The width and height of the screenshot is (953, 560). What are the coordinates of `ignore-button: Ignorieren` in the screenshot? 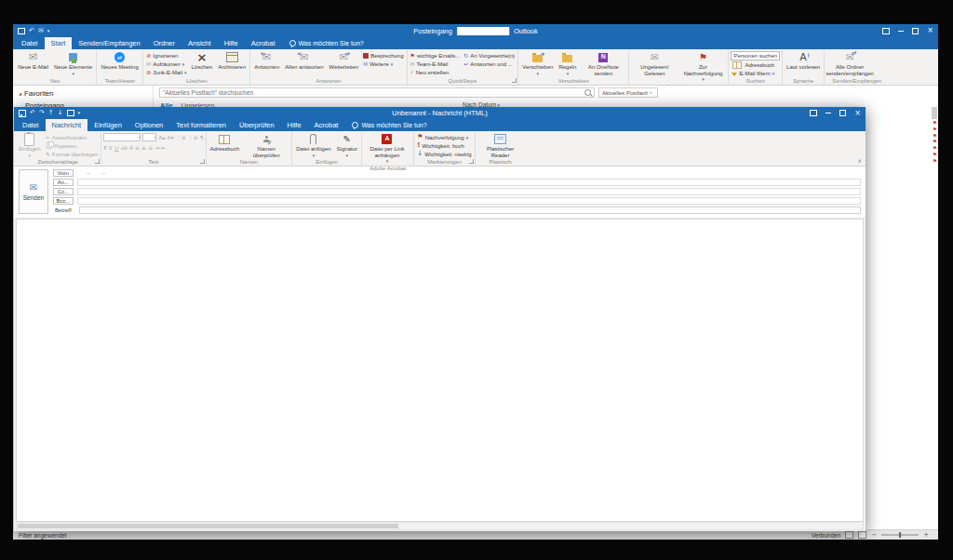 It's located at (166, 56).